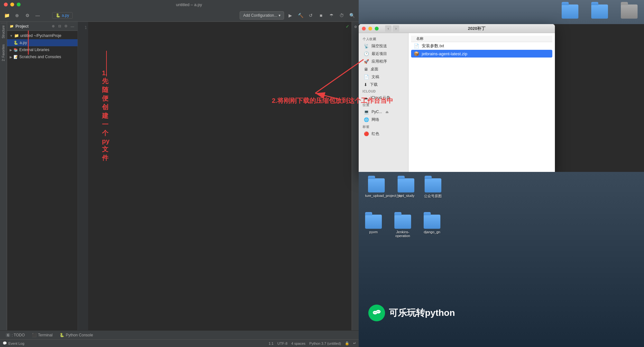  I want to click on tree-item-apy: 🐍 a.py, so click(42, 43).